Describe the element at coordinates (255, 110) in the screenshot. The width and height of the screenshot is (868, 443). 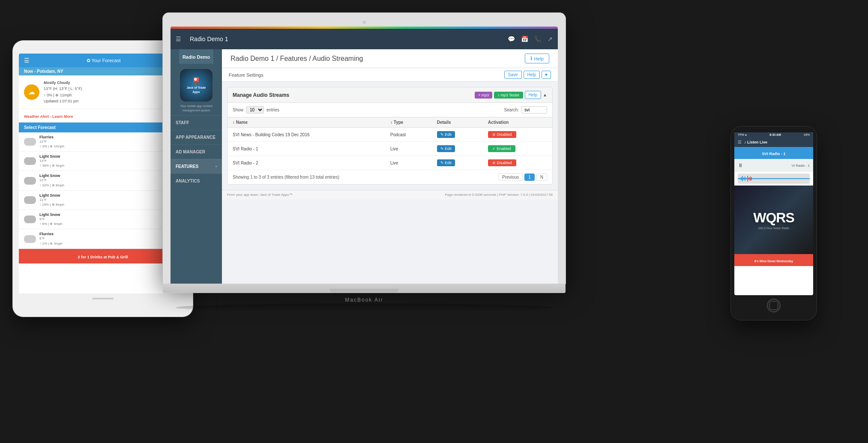
I see `entries-select: 10 25 50` at that location.